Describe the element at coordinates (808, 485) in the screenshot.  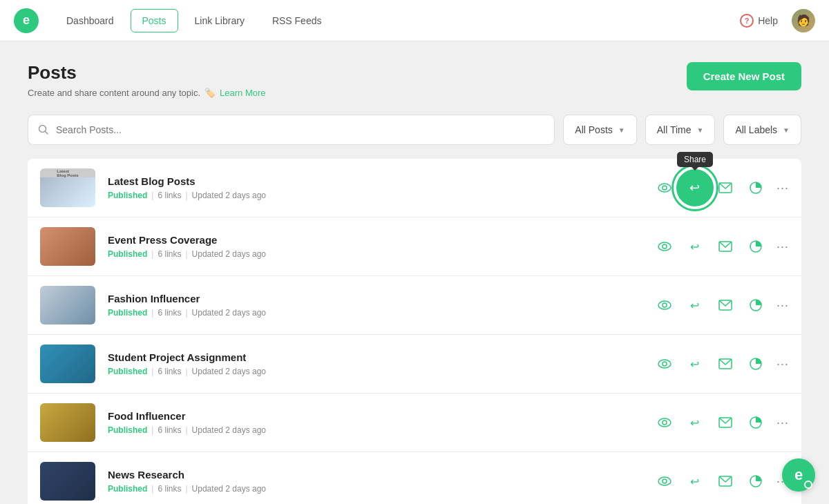
I see `online-indicator` at that location.